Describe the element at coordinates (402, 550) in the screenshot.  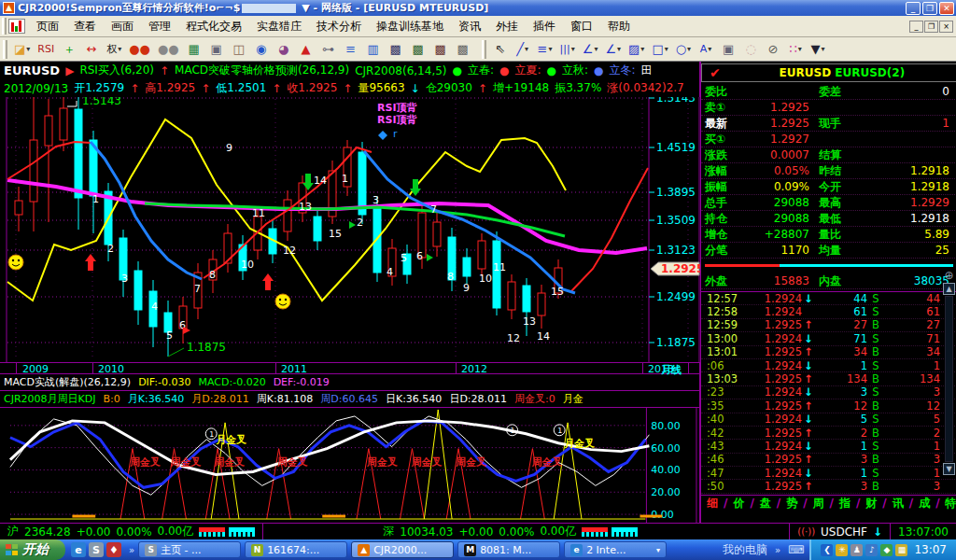
I see `task-cjr2000: ▲CJR2000...` at that location.